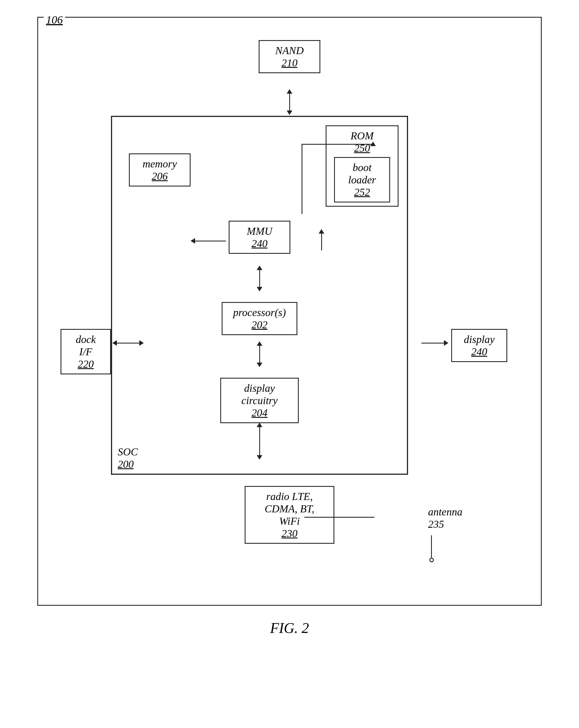 This screenshot has height=728, width=579. What do you see at coordinates (86, 346) in the screenshot?
I see `dock-if-label: dockI/F` at bounding box center [86, 346].